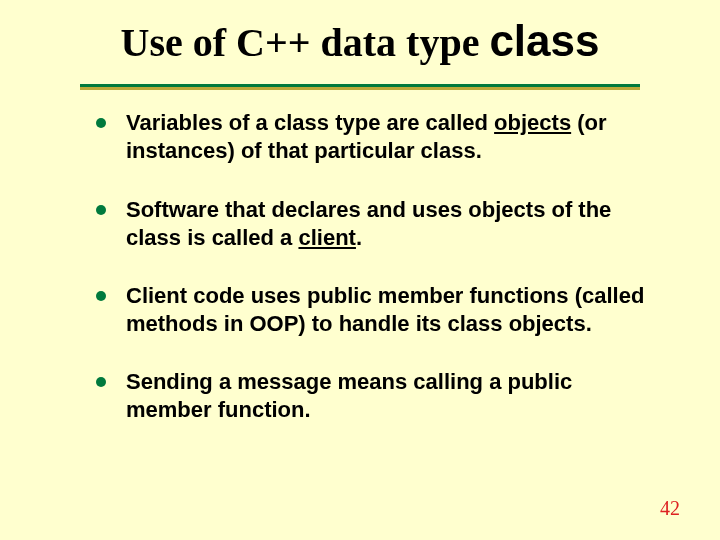  Describe the element at coordinates (360, 32) in the screenshot. I see `slide-title: Use of C++ data type class` at that location.